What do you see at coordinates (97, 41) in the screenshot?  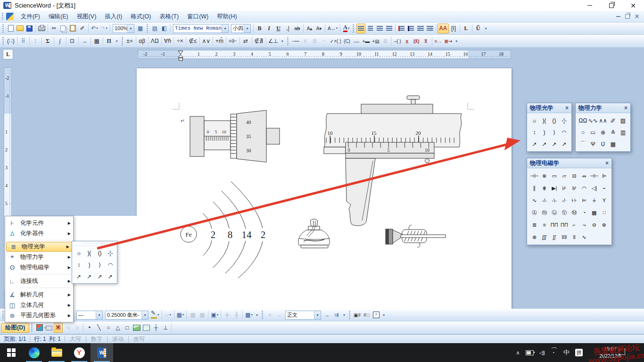 I see `matrix-grid-button: ▦` at bounding box center [97, 41].